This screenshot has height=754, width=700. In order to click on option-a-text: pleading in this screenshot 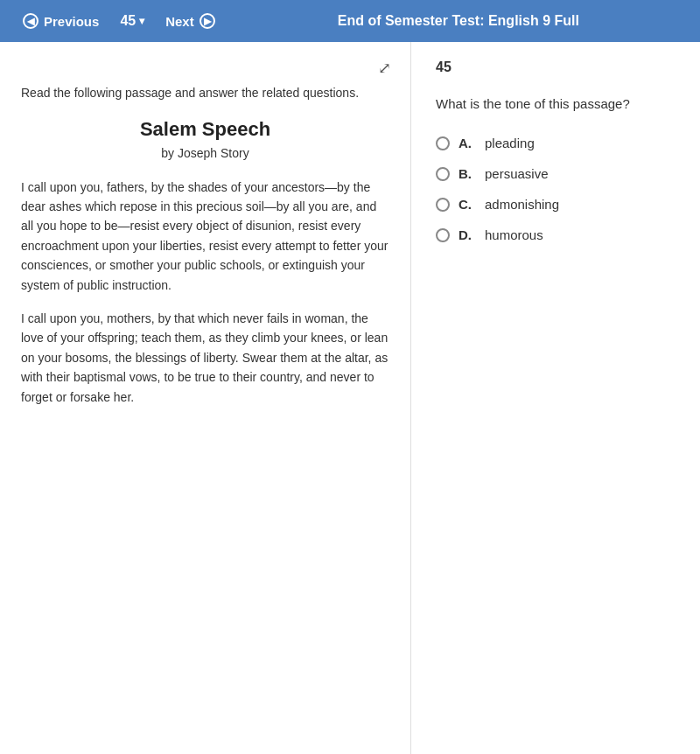, I will do `click(509, 143)`.